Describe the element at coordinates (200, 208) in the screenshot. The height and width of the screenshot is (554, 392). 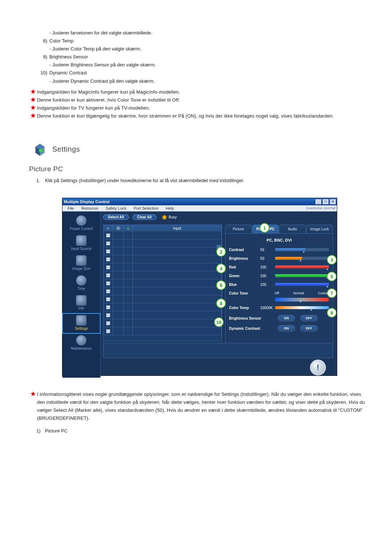
I see `menubar: File Remocon Safety Lock Port Selection …` at that location.